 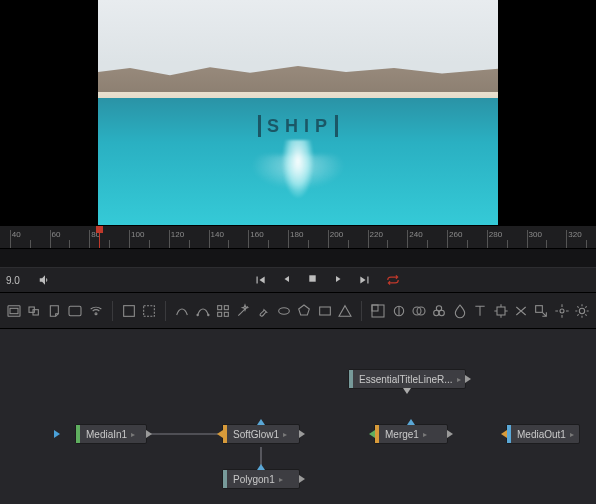 I want to click on stop-button, so click(x=312, y=280).